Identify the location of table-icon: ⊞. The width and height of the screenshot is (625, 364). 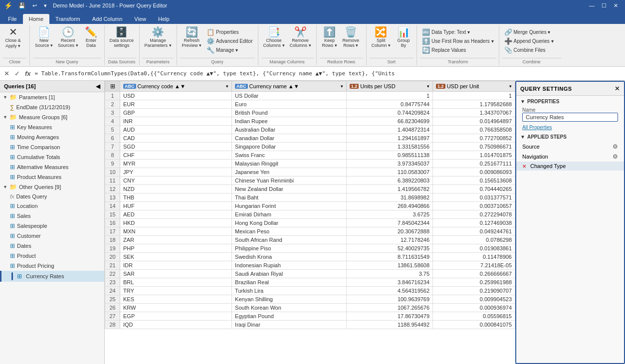
(12, 147).